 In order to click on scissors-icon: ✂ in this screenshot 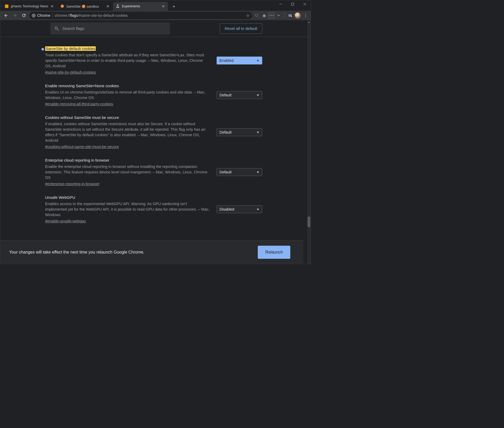, I will do `click(279, 15)`.